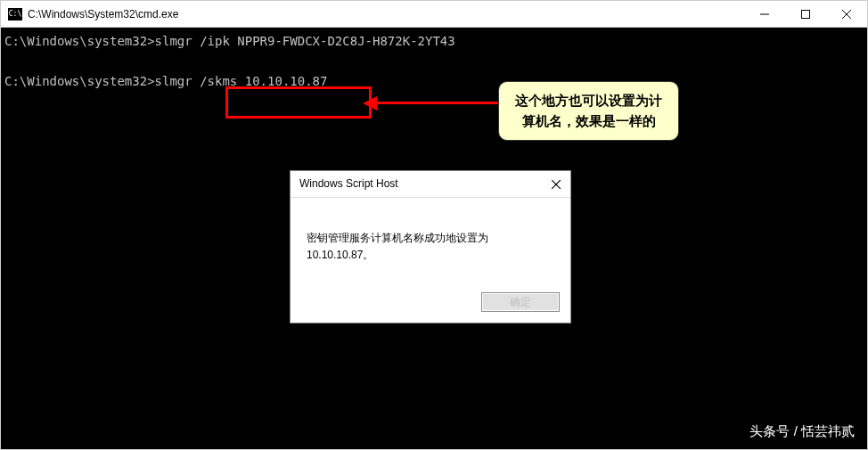 Image resolution: width=868 pixels, height=450 pixels. I want to click on watermark-text: 头条号 / 恬芸祎贰, so click(802, 431).